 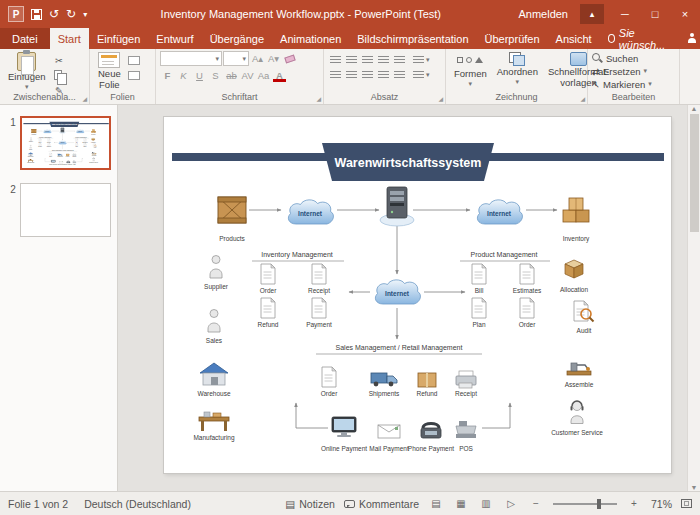 What do you see at coordinates (174, 38) in the screenshot?
I see `tab-entwurf: Entwurf` at bounding box center [174, 38].